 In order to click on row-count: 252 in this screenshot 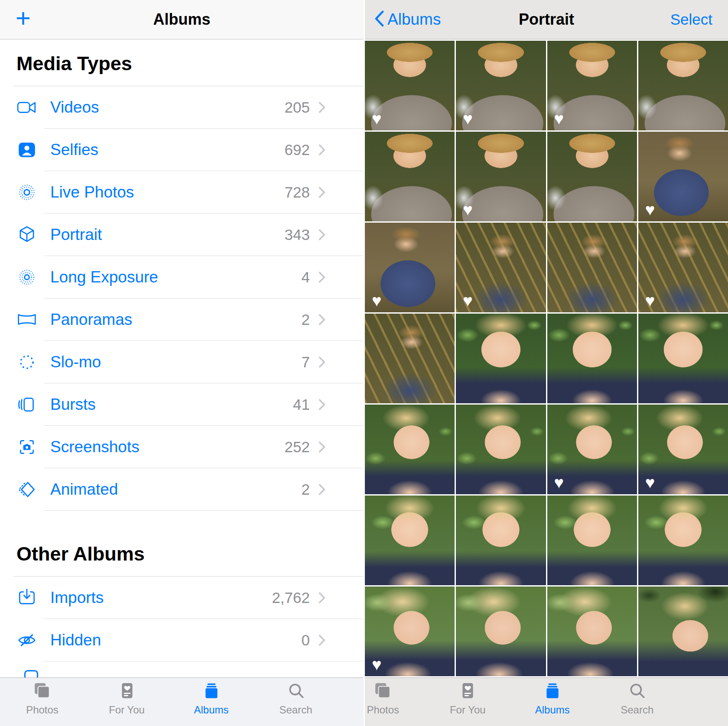, I will do `click(297, 447)`.